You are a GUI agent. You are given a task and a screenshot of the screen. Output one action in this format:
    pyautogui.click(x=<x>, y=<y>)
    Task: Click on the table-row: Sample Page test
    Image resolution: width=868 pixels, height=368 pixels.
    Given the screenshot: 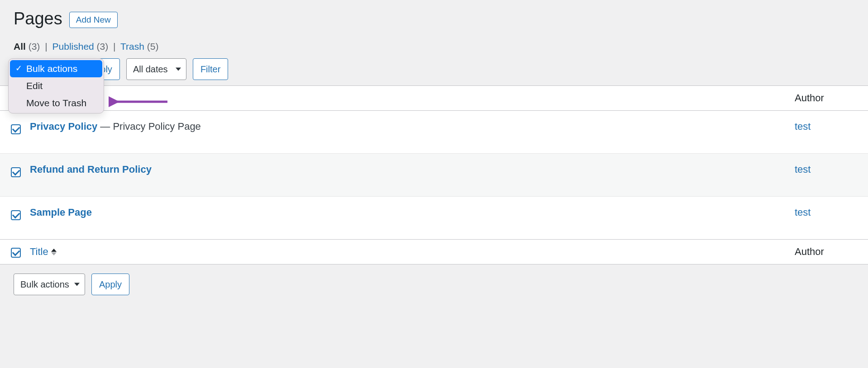 What is the action you would take?
    pyautogui.click(x=434, y=218)
    